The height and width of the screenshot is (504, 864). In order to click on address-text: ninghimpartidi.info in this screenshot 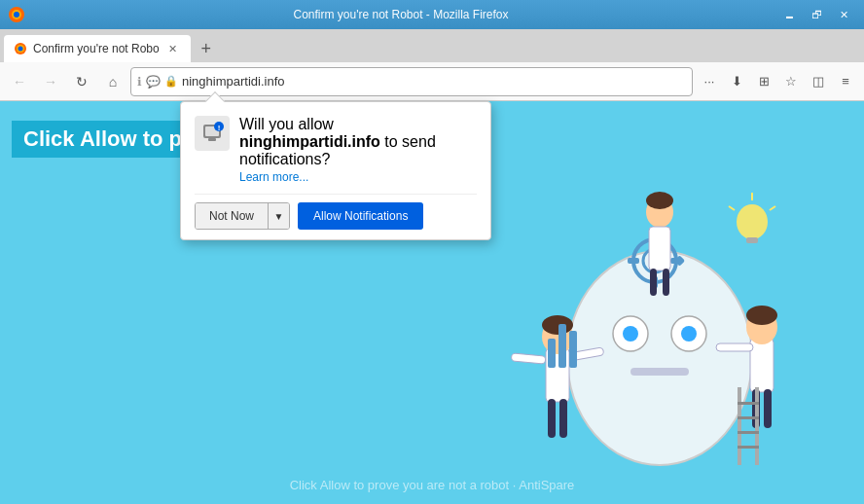, I will do `click(434, 82)`.